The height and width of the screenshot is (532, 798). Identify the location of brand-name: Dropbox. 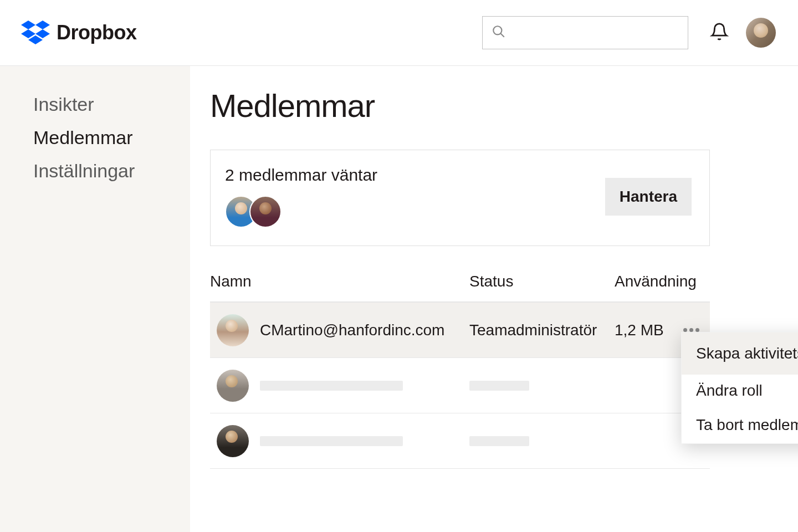
(96, 33).